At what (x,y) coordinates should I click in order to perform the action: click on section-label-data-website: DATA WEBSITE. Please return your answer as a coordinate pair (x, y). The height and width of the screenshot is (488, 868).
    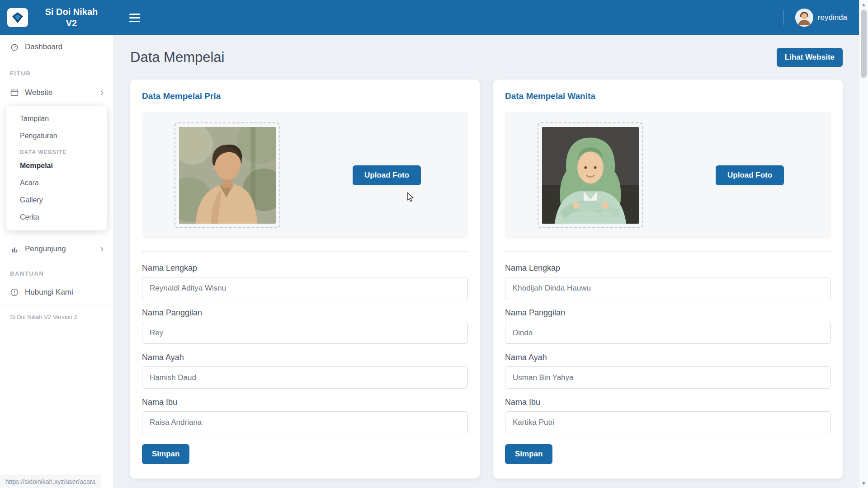
    Looking at the image, I should click on (57, 151).